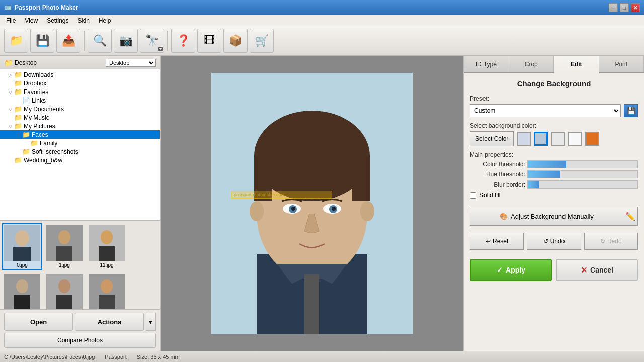 The height and width of the screenshot is (362, 644). Describe the element at coordinates (152, 41) in the screenshot. I see `enhance-btn: 🔭 ▾` at that location.